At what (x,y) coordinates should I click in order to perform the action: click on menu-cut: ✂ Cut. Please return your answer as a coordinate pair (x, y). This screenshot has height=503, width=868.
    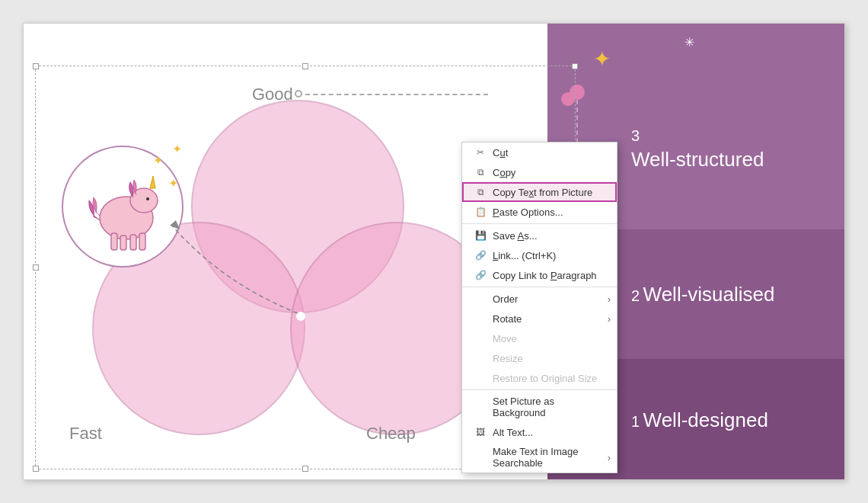
    Looking at the image, I should click on (539, 152).